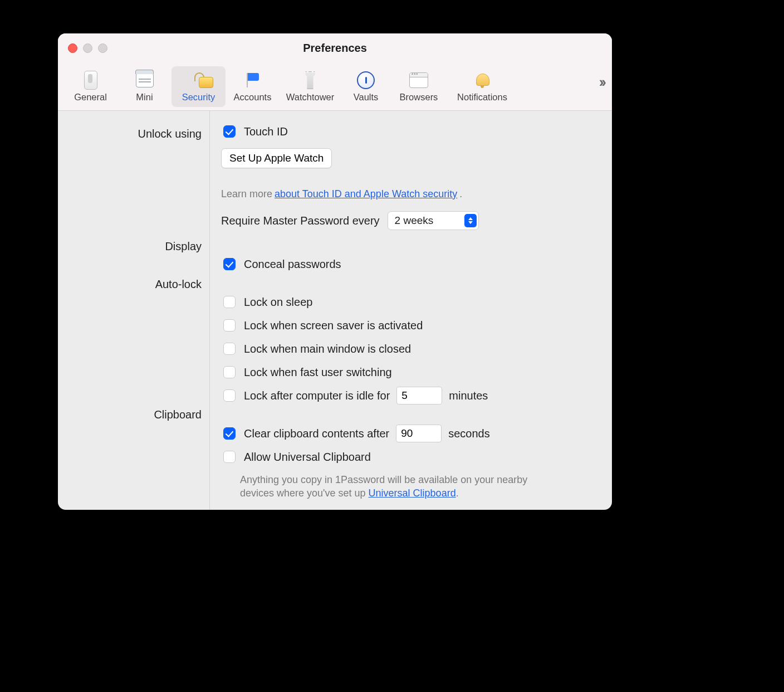 This screenshot has height=692, width=784. I want to click on lock-screensaver-checkbox, so click(229, 325).